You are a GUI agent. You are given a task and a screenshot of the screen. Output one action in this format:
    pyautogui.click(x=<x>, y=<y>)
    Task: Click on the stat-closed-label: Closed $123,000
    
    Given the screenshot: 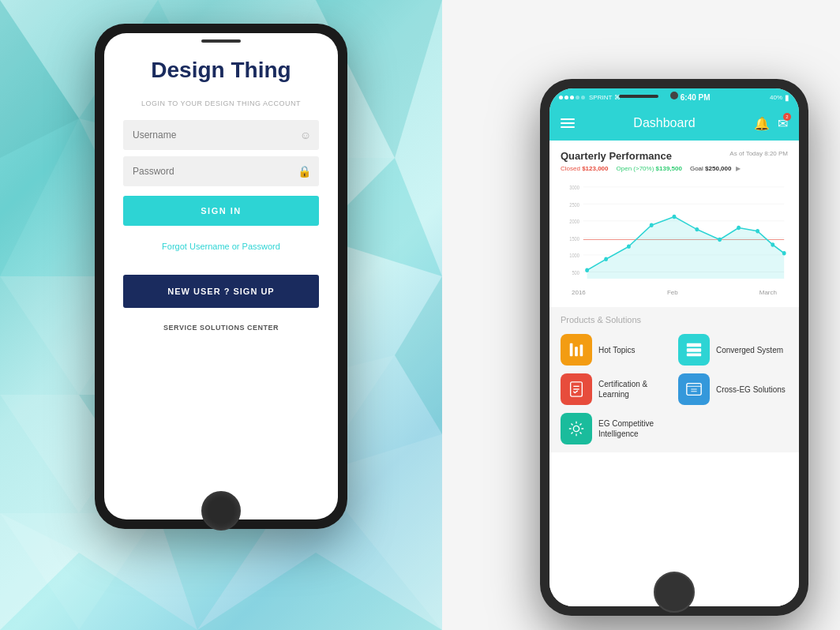 What is the action you would take?
    pyautogui.click(x=584, y=169)
    